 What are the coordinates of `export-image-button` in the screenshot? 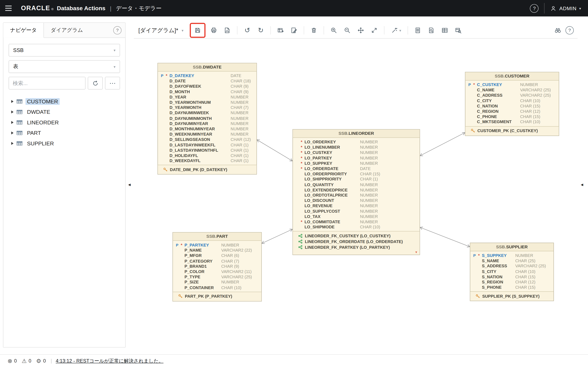 It's located at (227, 30).